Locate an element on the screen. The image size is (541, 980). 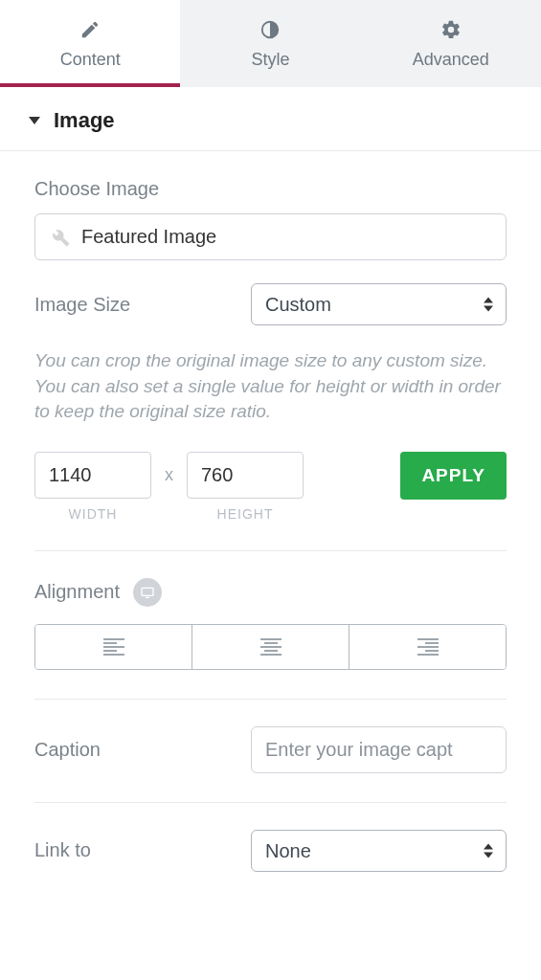
choose-image-box: Featured Image is located at coordinates (270, 237).